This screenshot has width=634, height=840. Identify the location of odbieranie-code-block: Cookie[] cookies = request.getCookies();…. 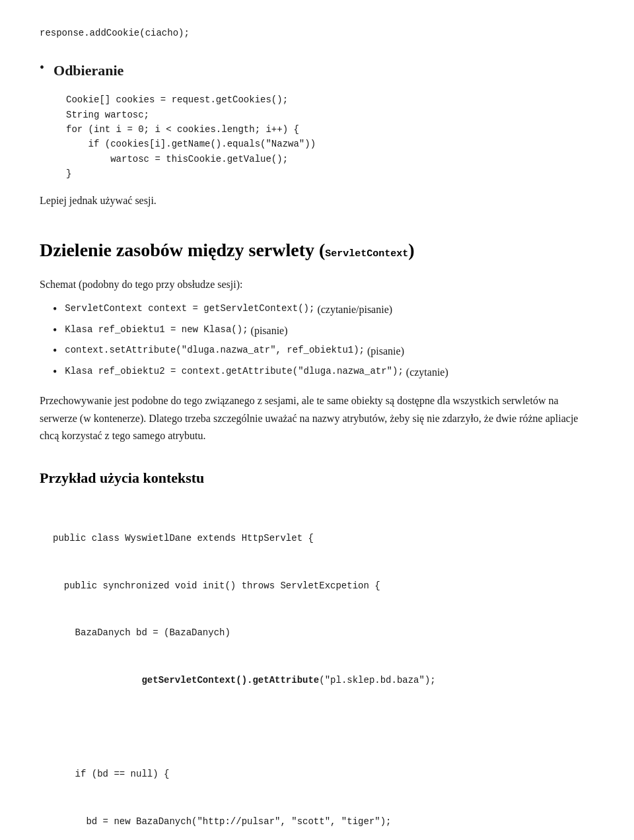
(330, 137).